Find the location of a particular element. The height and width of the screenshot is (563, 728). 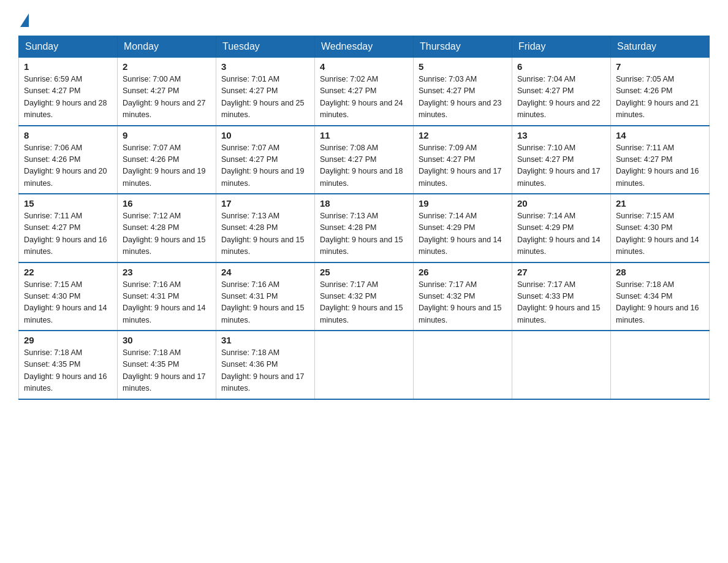

calendar-cell: 5 Sunrise: 7:03 AMSunset: 4:27 PMDayligh… is located at coordinates (463, 92).